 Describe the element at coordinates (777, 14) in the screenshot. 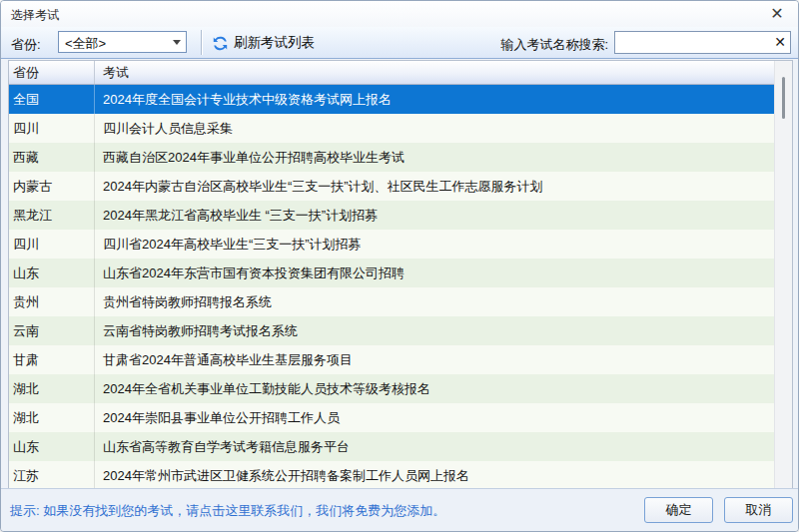

I see `close-icon: ✕` at that location.